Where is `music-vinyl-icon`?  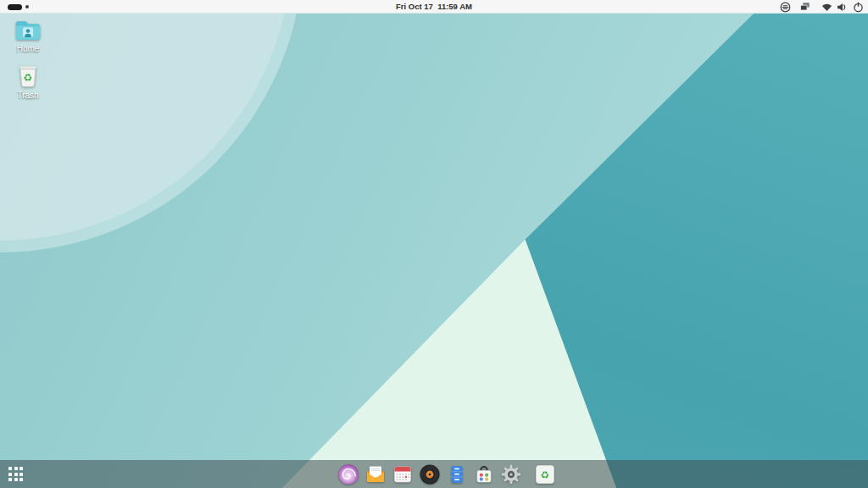 music-vinyl-icon is located at coordinates (430, 474).